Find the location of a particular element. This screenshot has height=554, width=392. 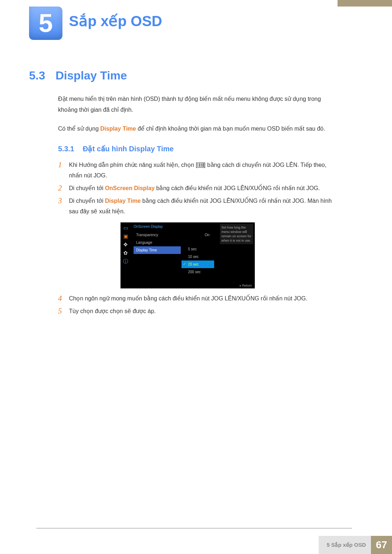

section-paragraph-2: Có thể sử dụng Display Time để chỉ định … is located at coordinates (200, 129).